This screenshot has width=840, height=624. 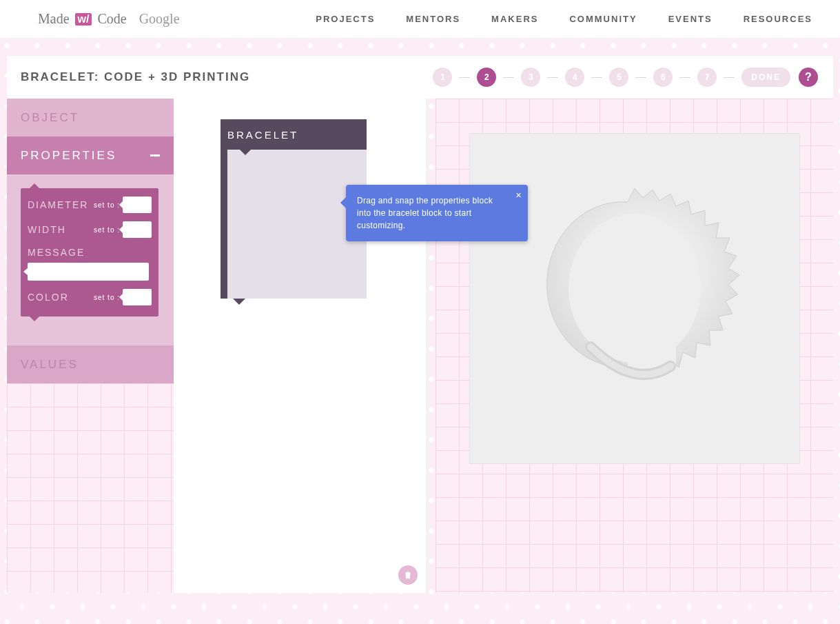 What do you see at coordinates (564, 19) in the screenshot?
I see `nav-links: PROJECTS MENTORS MAKERS COMMUNITY EVENTS…` at bounding box center [564, 19].